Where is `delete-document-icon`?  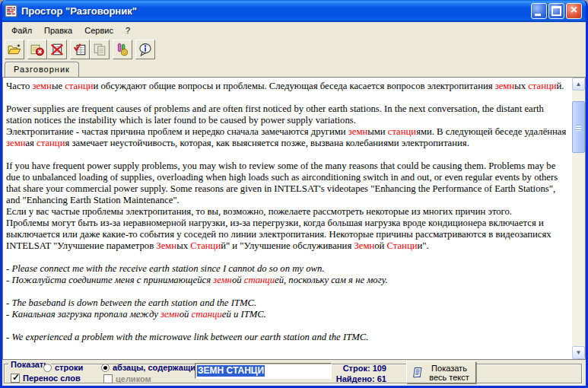 delete-document-icon is located at coordinates (57, 49).